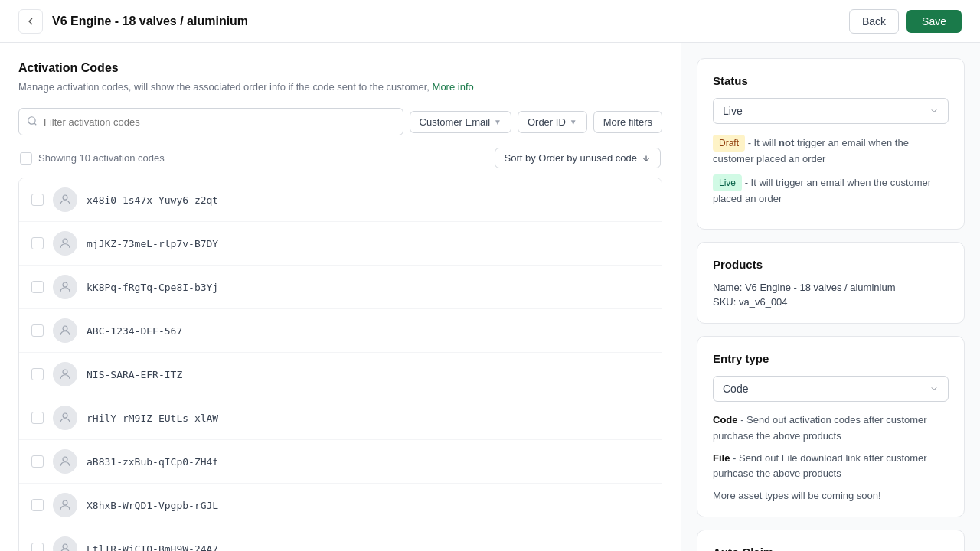  I want to click on sort-icon, so click(646, 158).